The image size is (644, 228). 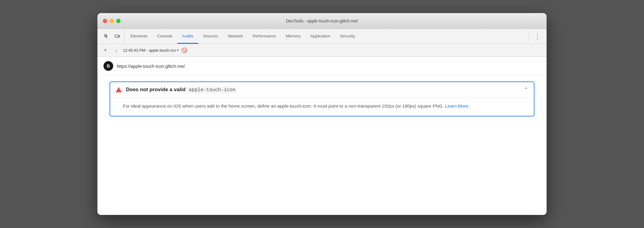 I want to click on clear-button: 🚫, so click(x=184, y=50).